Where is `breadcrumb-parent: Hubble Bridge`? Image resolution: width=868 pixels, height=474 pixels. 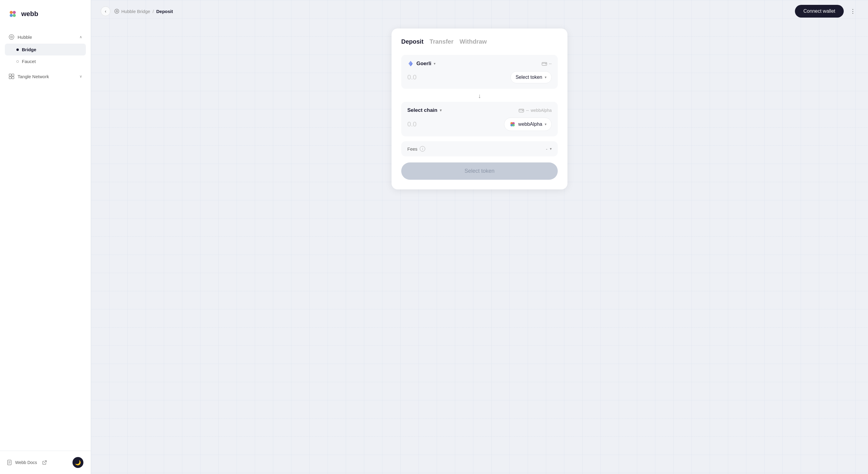
breadcrumb-parent: Hubble Bridge is located at coordinates (132, 11).